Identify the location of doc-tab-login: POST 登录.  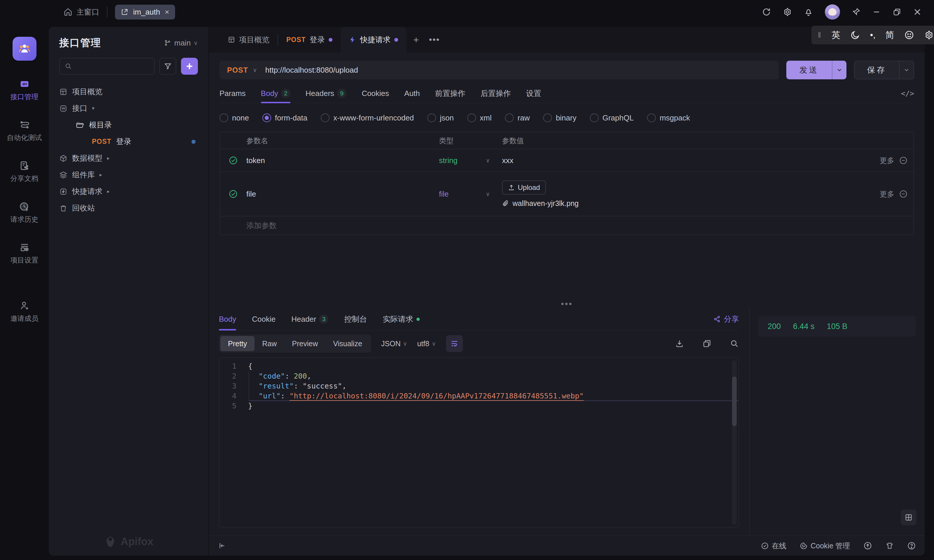
(310, 40).